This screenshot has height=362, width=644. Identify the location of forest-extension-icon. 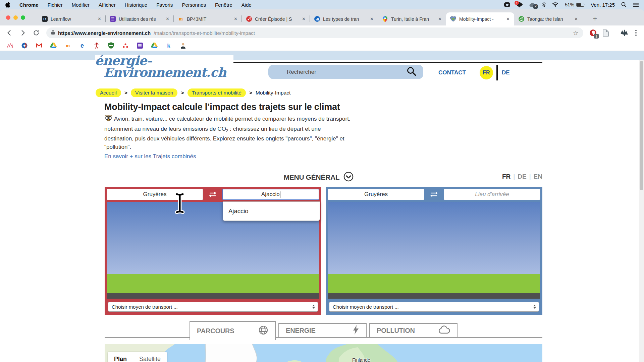
(624, 33).